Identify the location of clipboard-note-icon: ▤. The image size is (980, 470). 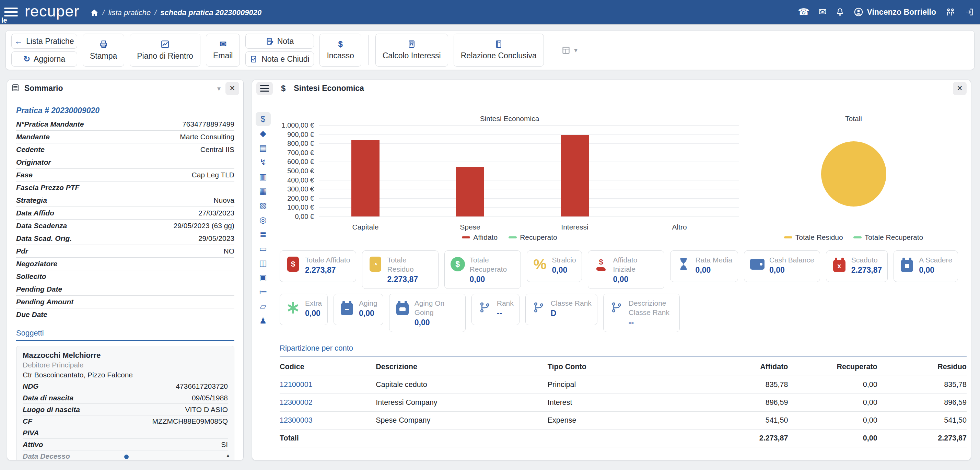
(263, 148).